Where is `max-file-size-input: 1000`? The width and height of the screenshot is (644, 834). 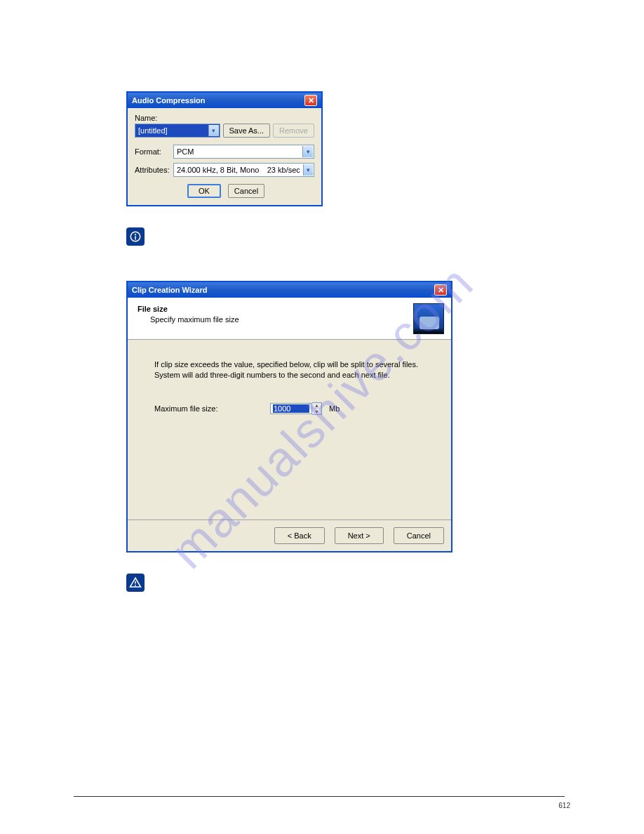 max-file-size-input: 1000 is located at coordinates (291, 409).